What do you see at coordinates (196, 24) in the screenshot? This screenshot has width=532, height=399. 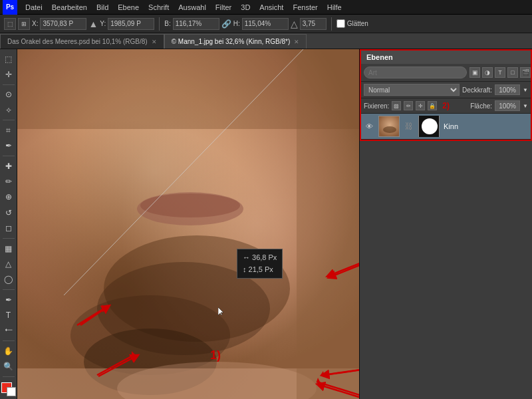 I see `b-input` at bounding box center [196, 24].